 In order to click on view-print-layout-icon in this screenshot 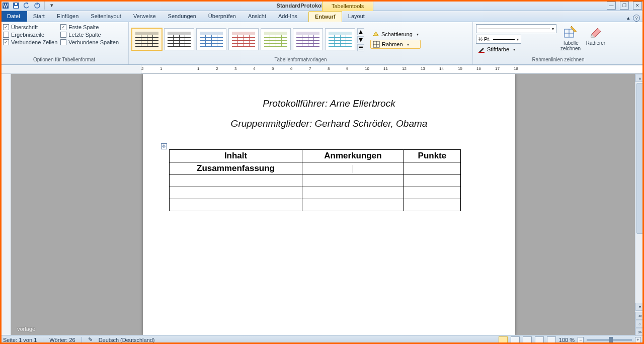, I will do `click(503, 340)`.